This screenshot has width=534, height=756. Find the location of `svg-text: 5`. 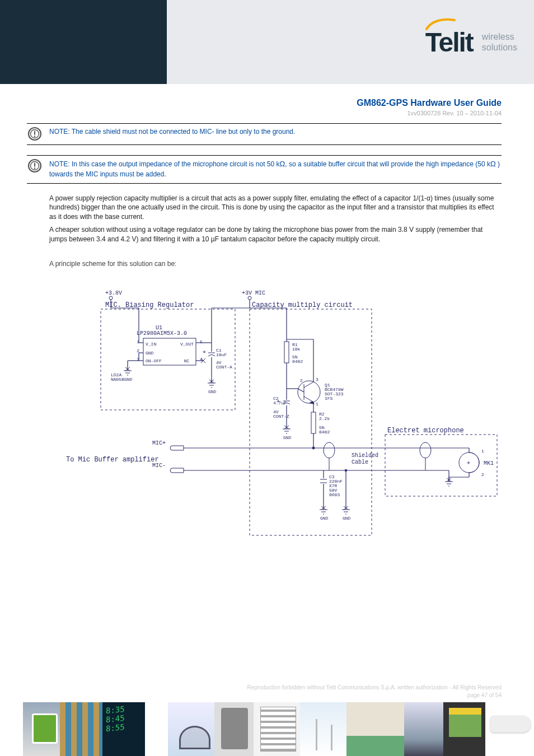

svg-text: 5 is located at coordinates (202, 342).